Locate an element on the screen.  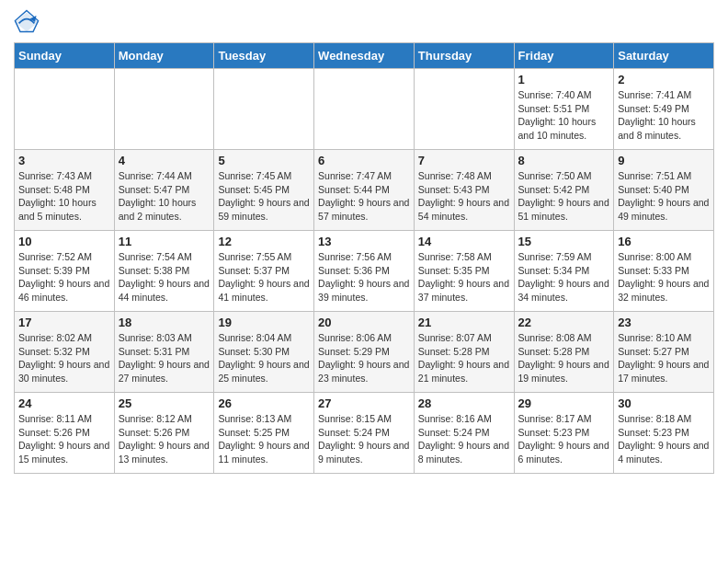
day-number: 11 is located at coordinates (165, 241).